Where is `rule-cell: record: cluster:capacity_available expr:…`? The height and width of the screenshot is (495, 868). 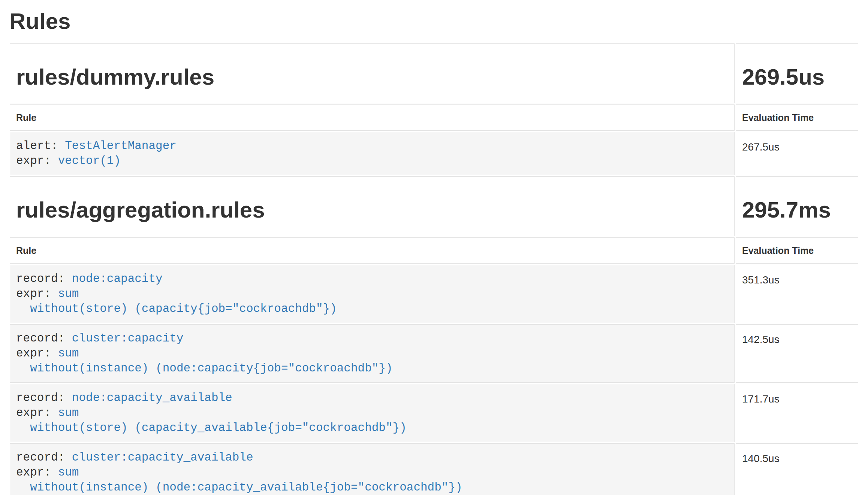
rule-cell: record: cluster:capacity_available expr:… is located at coordinates (372, 469).